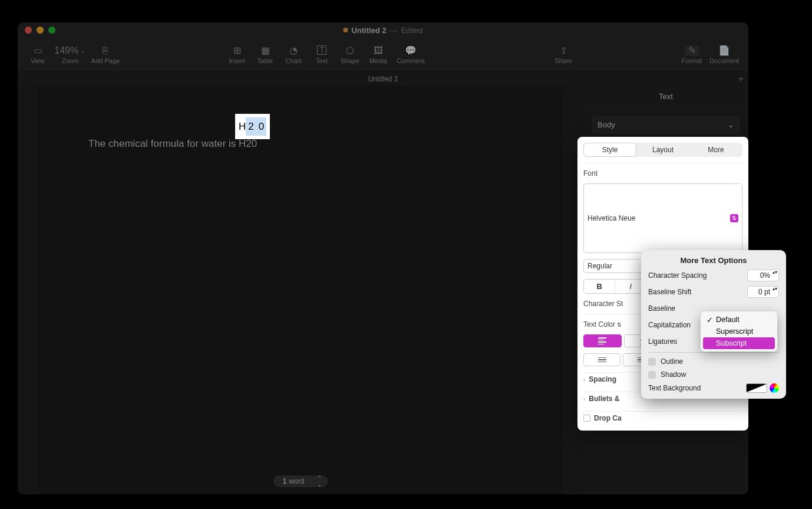  What do you see at coordinates (378, 51) in the screenshot?
I see `media-icon: 🖼` at bounding box center [378, 51].